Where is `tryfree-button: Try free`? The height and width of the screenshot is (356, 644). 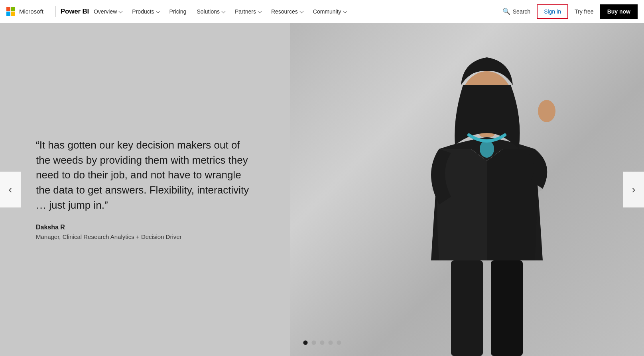 tryfree-button: Try free is located at coordinates (584, 12).